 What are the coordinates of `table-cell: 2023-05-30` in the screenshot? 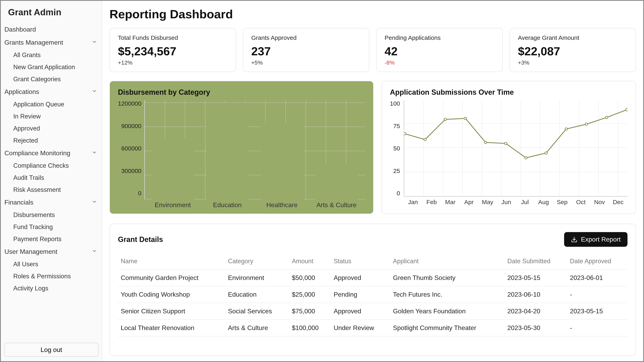 It's located at (536, 328).